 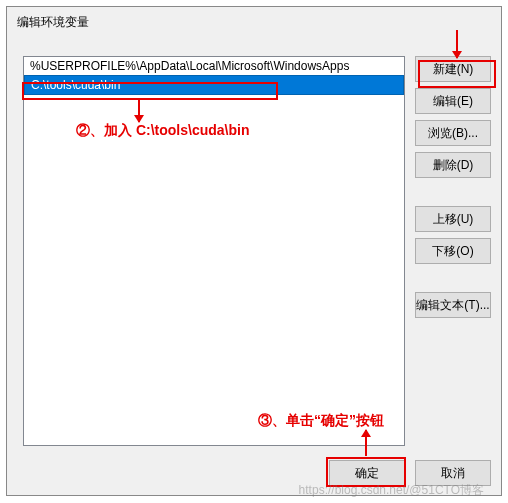 I want to click on ok-button: 确定, so click(x=367, y=473).